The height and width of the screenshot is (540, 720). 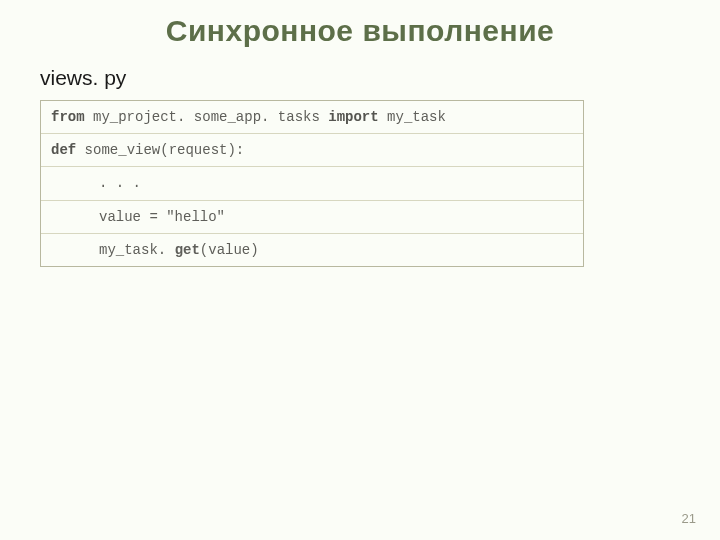 I want to click on filename-label: views. py, so click(x=362, y=78).